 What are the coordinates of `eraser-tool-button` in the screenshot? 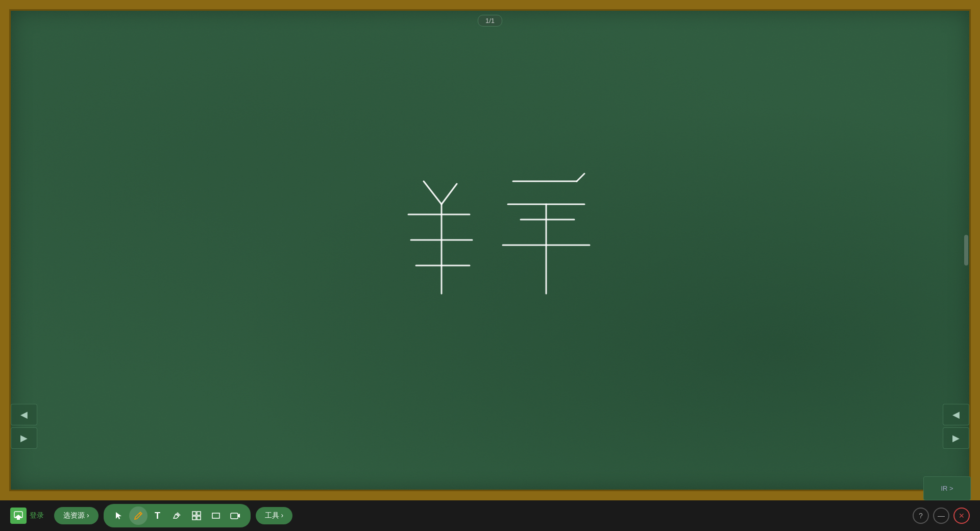 It's located at (177, 516).